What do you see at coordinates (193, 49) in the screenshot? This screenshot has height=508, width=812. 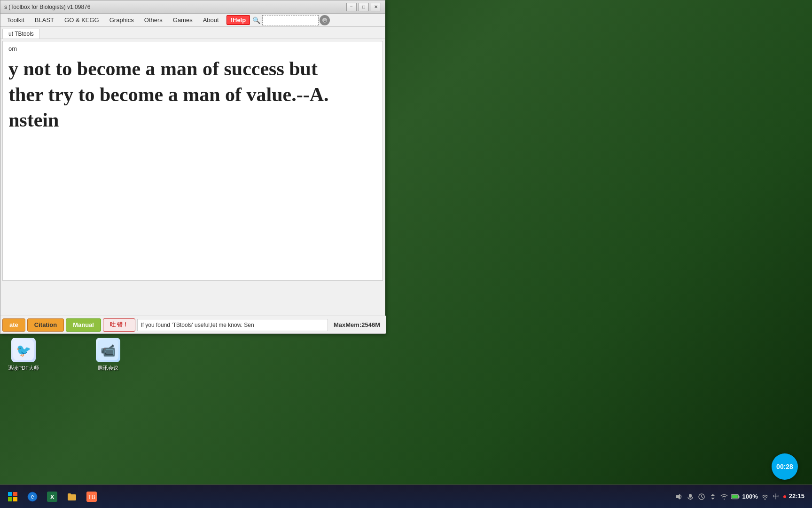 I see `content-top-text: om` at bounding box center [193, 49].